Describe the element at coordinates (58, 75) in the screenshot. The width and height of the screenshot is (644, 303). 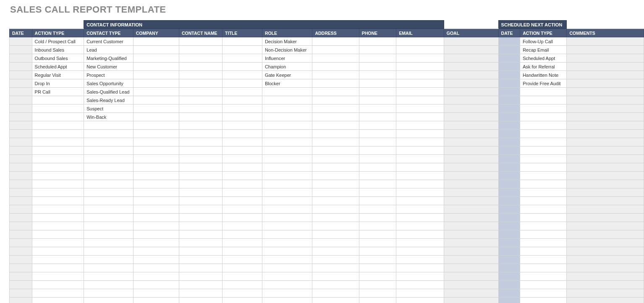
I see `cell-action_type: Regular Visit` at that location.